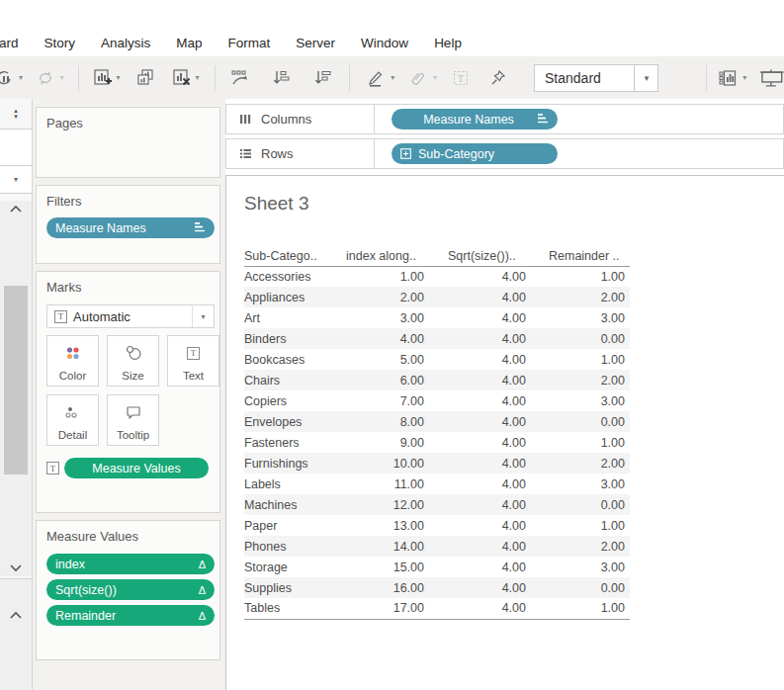 The width and height of the screenshot is (784, 690). Describe the element at coordinates (16, 615) in the screenshot. I see `chevron-up-icon` at that location.